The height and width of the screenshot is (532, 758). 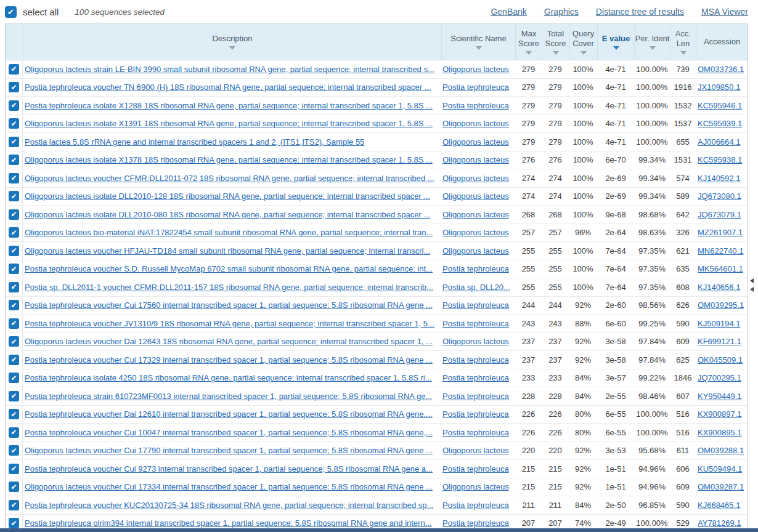 What do you see at coordinates (719, 142) in the screenshot?
I see `accession-link: AJ006664.1` at bounding box center [719, 142].